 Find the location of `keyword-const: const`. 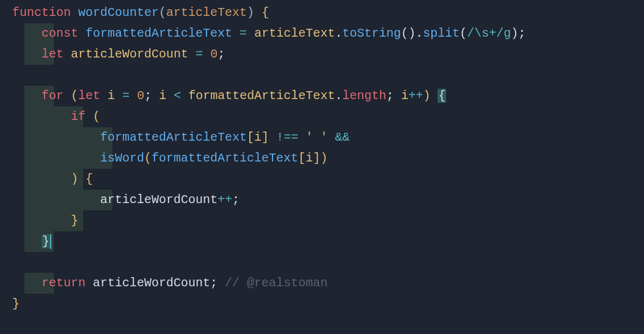

keyword-const: const is located at coordinates (60, 33).